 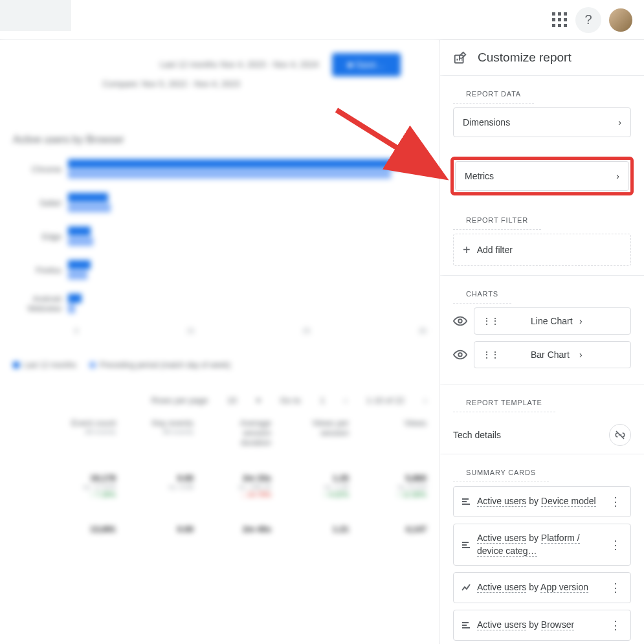 What do you see at coordinates (493, 92) in the screenshot?
I see `report-data-label: REPORT DATA` at bounding box center [493, 92].